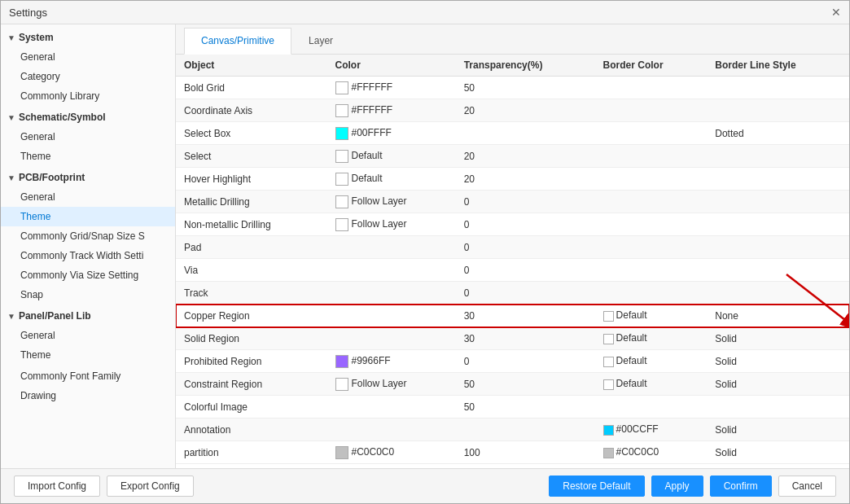 This screenshot has width=850, height=504. I want to click on sidebar-item-theme-panel: Theme, so click(88, 355).